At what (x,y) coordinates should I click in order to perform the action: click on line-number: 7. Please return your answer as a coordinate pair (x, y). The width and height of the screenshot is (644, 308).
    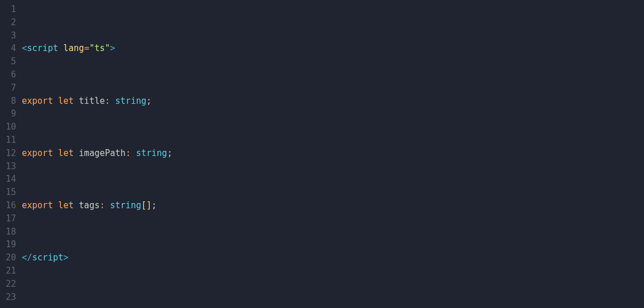
    Looking at the image, I should click on (8, 88).